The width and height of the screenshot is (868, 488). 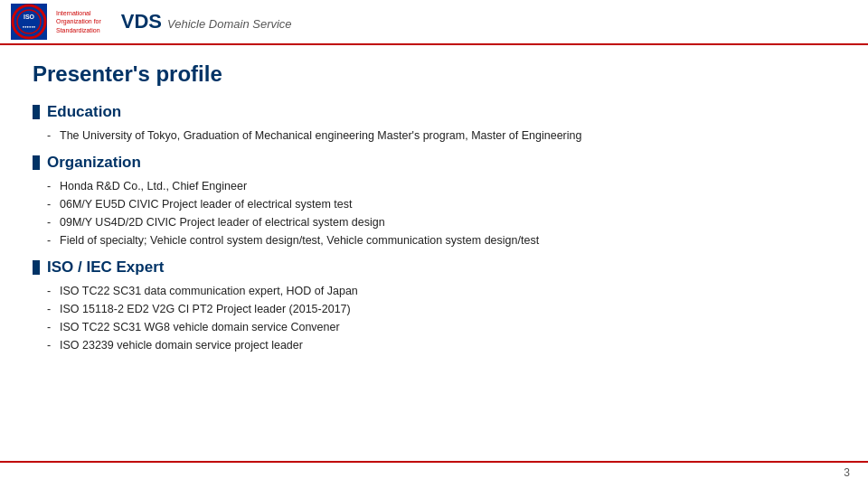 I want to click on list-item: Field of specialty; Vehicle control syst…, so click(x=441, y=240).